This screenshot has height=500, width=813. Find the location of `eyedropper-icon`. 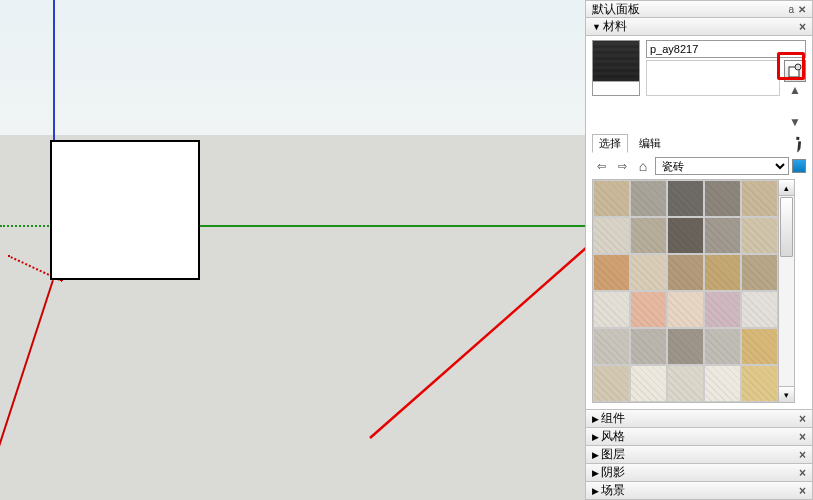

eyedropper-icon is located at coordinates (798, 144).